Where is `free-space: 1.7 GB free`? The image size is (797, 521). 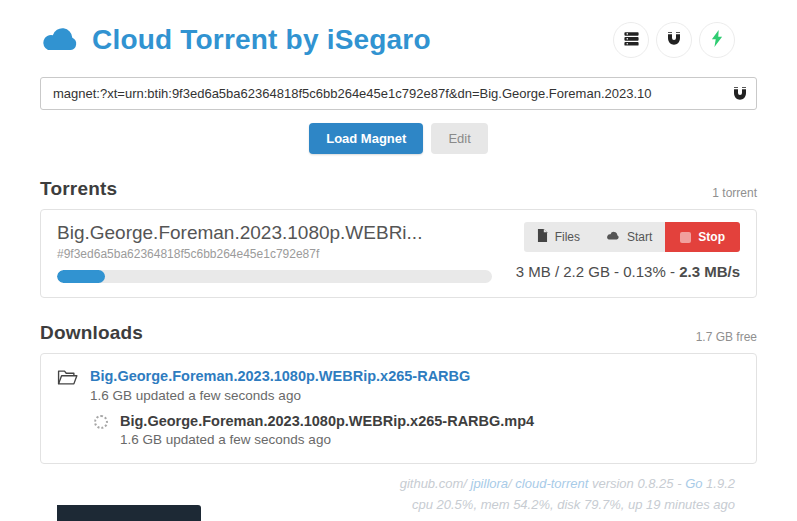
free-space: 1.7 GB free is located at coordinates (726, 337).